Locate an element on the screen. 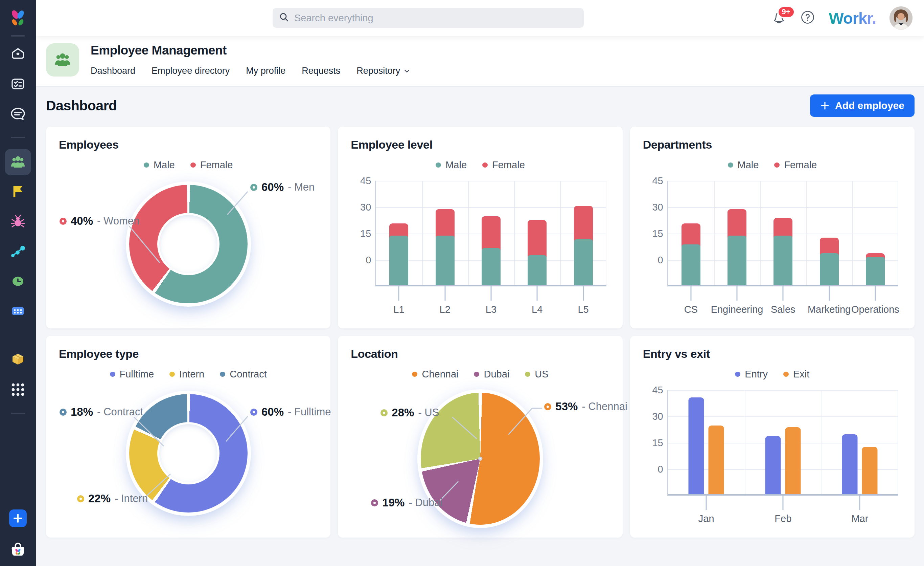  bar-group-mar is located at coordinates (860, 464).